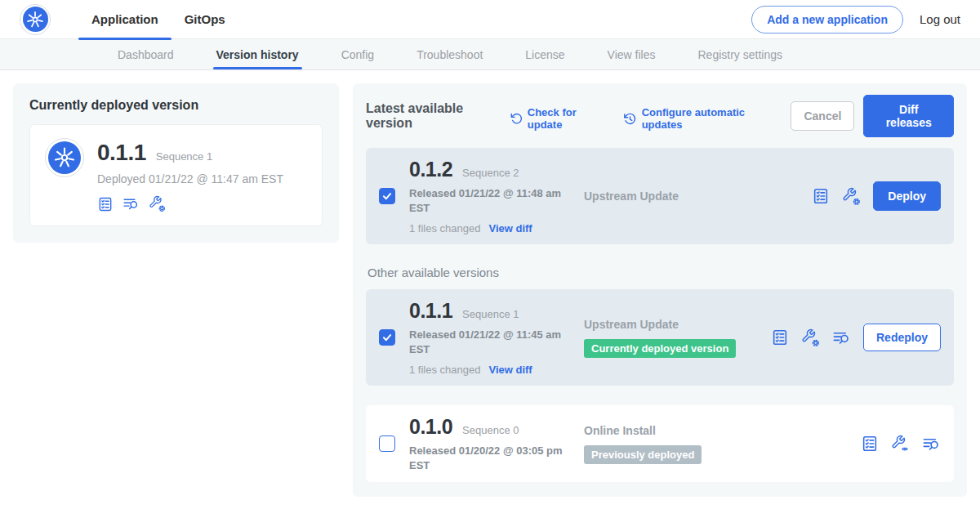 This screenshot has width=980, height=518. I want to click on top-nav: Application GitOps Add a new application…, so click(490, 20).